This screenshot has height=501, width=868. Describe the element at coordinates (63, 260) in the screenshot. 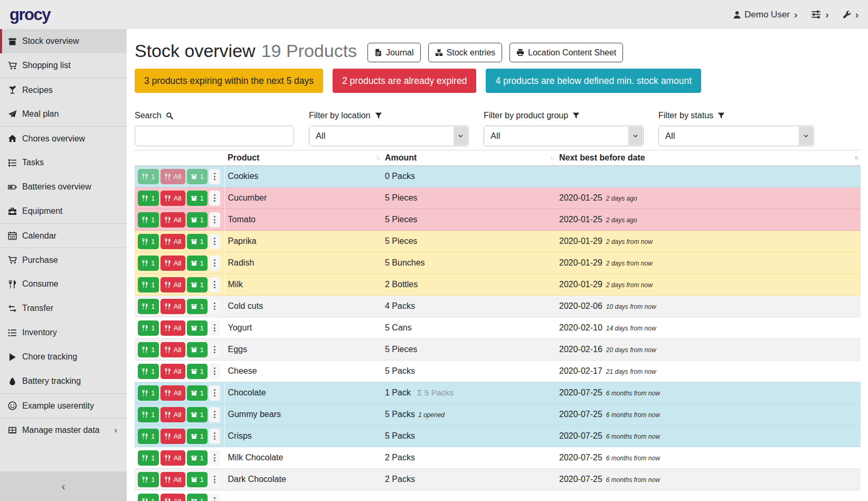

I see `sidebar-item-purchase: Purchase` at that location.